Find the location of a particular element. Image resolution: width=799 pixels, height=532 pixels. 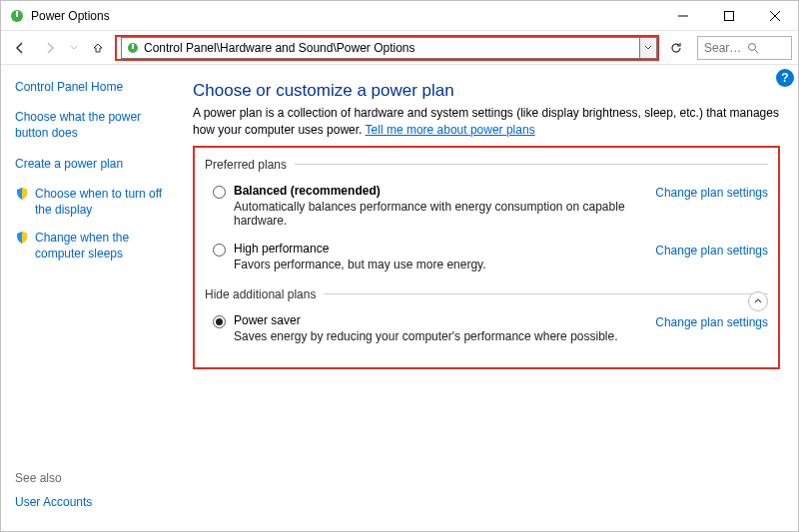

plan-high-desc: Favors performance, but may use more ene… is located at coordinates (439, 265).